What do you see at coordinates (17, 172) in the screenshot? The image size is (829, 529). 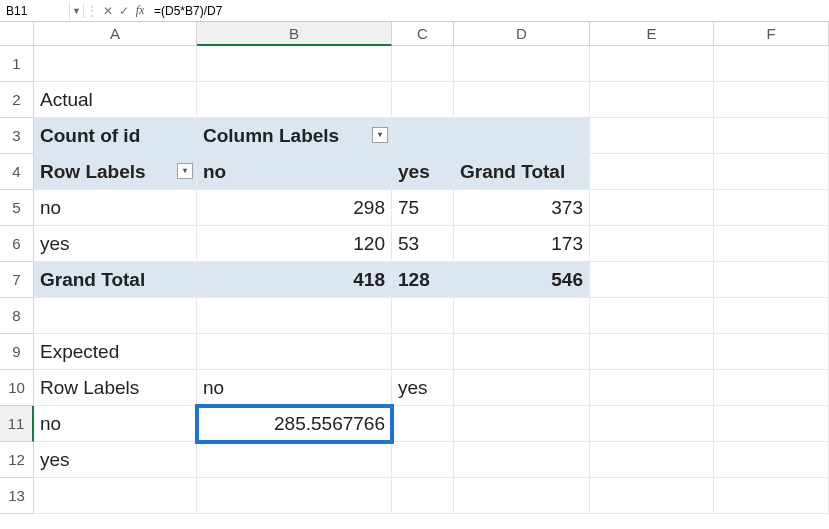 I see `row-header-4: 4` at bounding box center [17, 172].